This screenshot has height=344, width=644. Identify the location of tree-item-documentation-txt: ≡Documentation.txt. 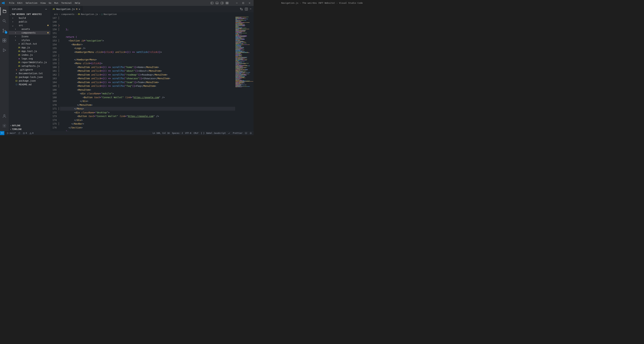
(30, 74).